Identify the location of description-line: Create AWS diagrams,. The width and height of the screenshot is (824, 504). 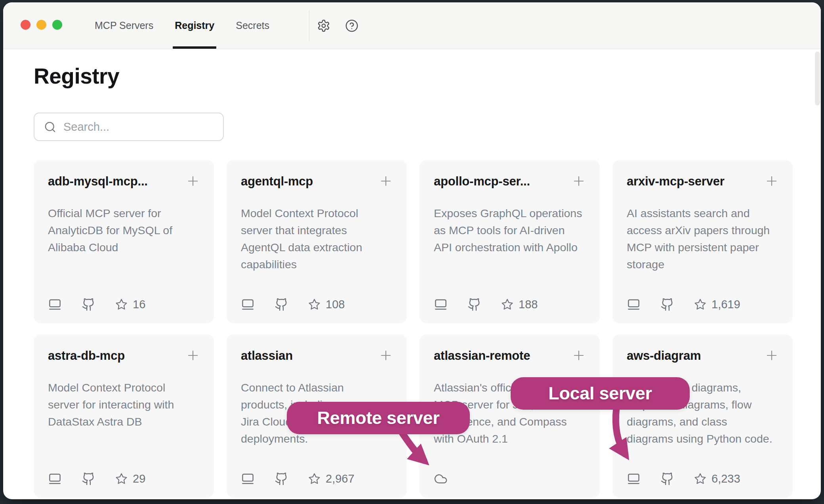
(703, 388).